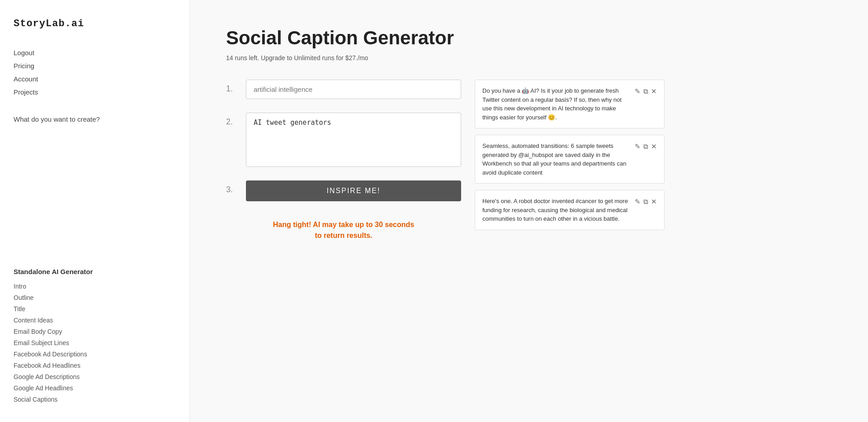  What do you see at coordinates (570, 155) in the screenshot?
I see `results-column: Do you have a 🤖 AI? Is it your job to ge…` at bounding box center [570, 155].